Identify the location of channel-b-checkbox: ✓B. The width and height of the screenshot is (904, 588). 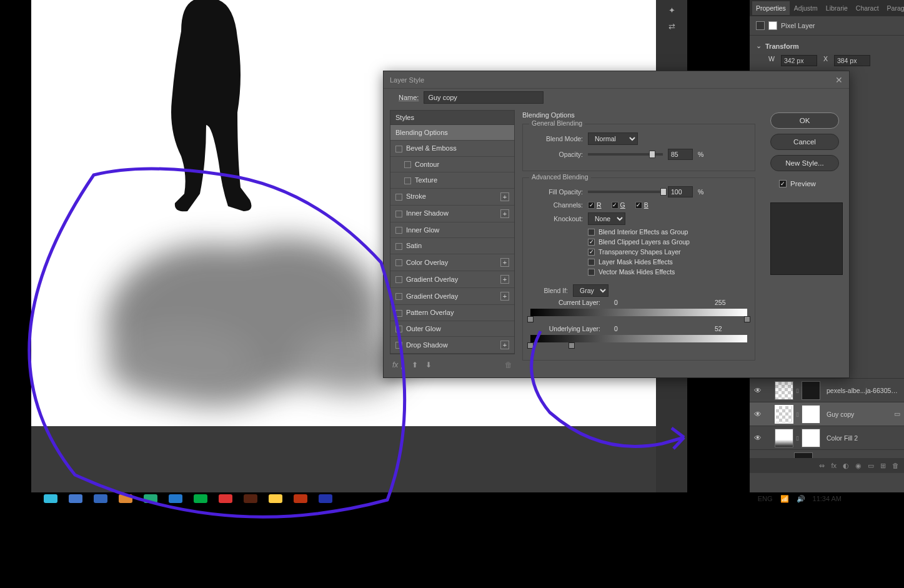
(642, 205).